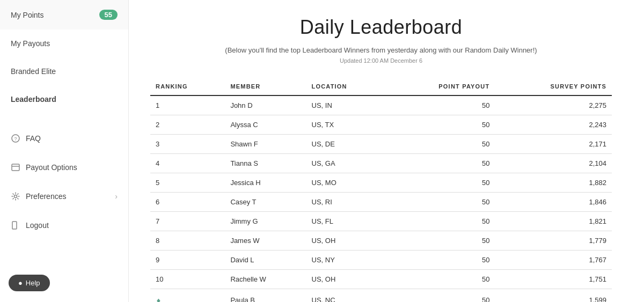  Describe the element at coordinates (64, 99) in the screenshot. I see `sidebar-item-leaderboard: Leaderboard` at that location.